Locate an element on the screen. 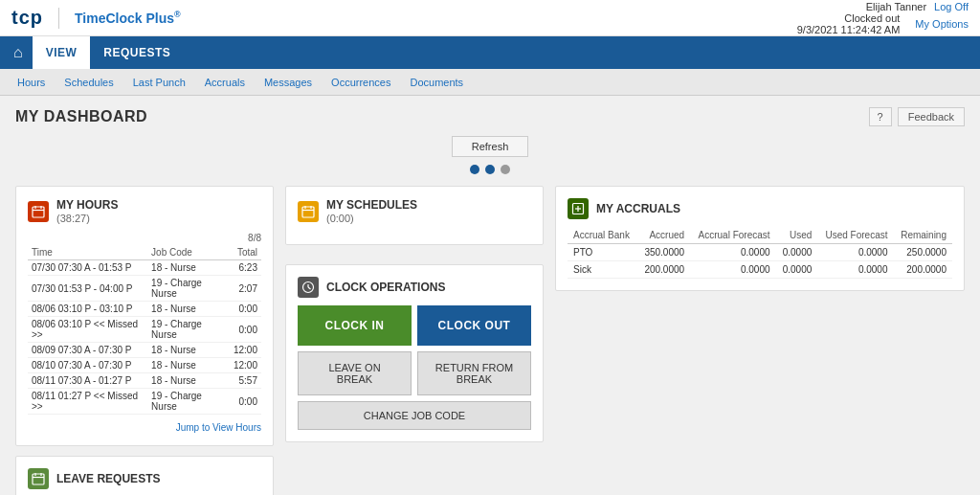 This screenshot has height=495, width=980. my-schedules-subtitle: (0:00) is located at coordinates (341, 218).